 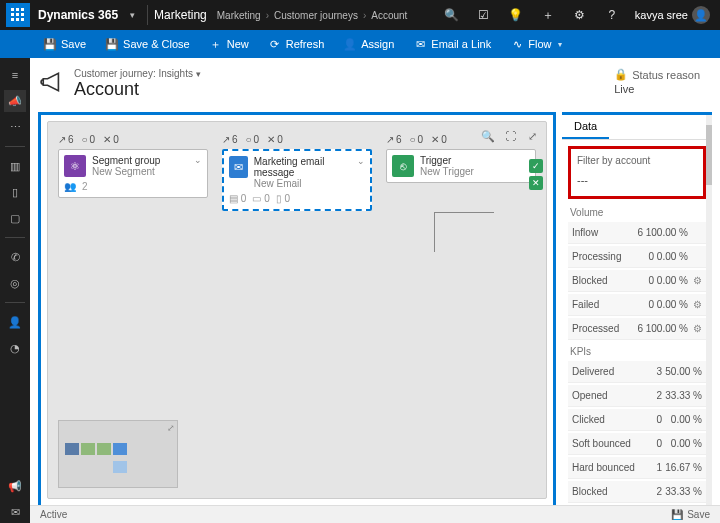 What do you see at coordinates (230, 44) in the screenshot?
I see `new-button: ＋New` at bounding box center [230, 44].